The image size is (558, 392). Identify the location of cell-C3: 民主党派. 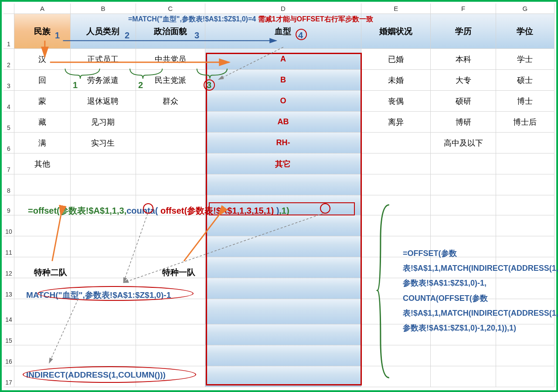
(171, 80).